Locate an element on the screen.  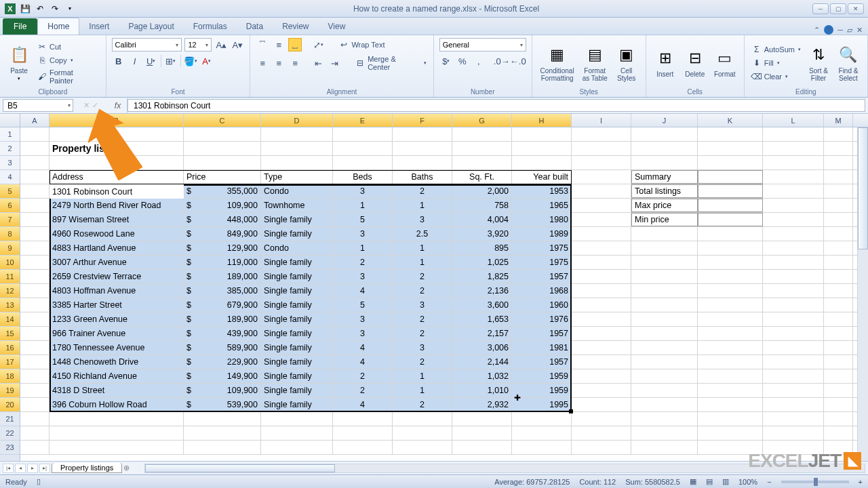
cell-D11: Single family is located at coordinates (297, 277).